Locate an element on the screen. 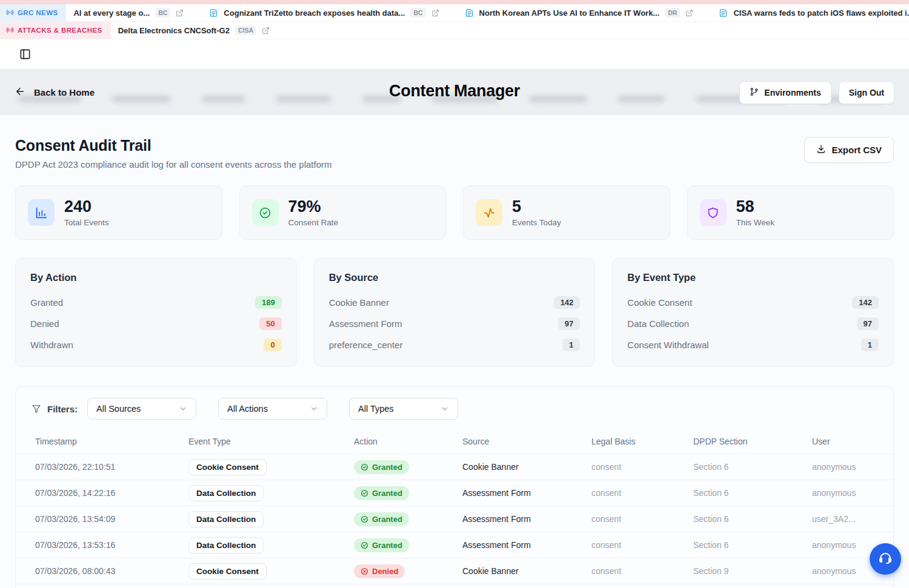 This screenshot has height=588, width=909. table-header-row: Timestamp Event Type Action Source Legal… is located at coordinates (454, 441).